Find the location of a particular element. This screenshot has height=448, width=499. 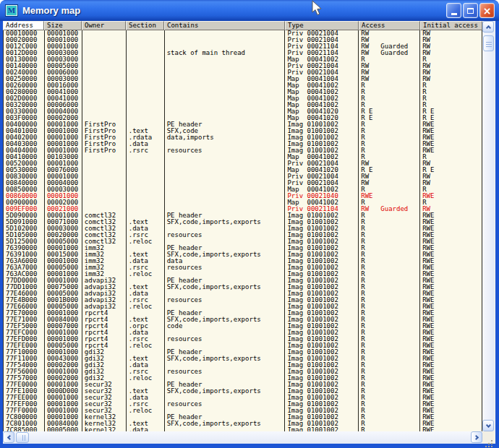

ollydbg-window-icon: M is located at coordinates (12, 10).